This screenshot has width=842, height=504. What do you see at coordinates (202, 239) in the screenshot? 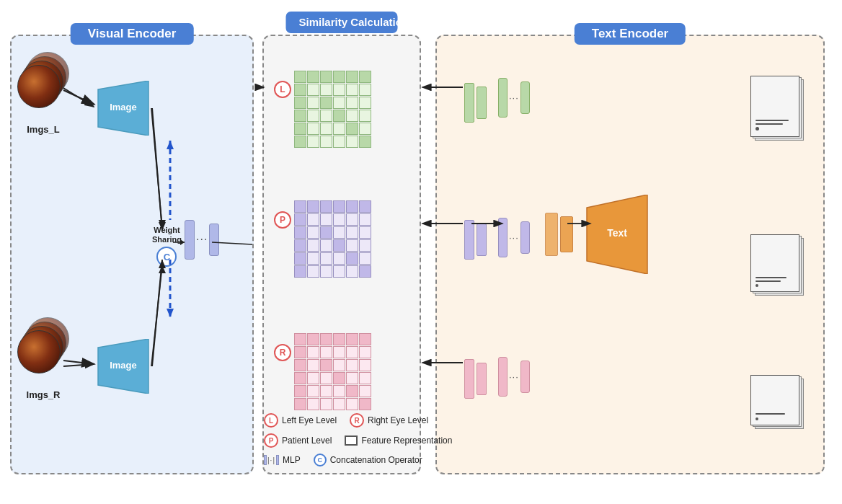
I see `mlp-block-visual: ···` at bounding box center [202, 239].